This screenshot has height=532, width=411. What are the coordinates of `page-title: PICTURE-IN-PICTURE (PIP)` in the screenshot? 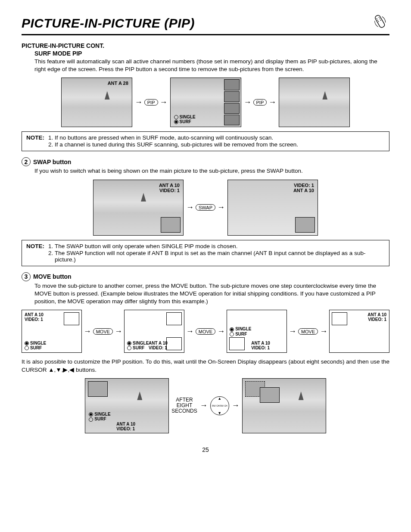 It's located at (108, 23).